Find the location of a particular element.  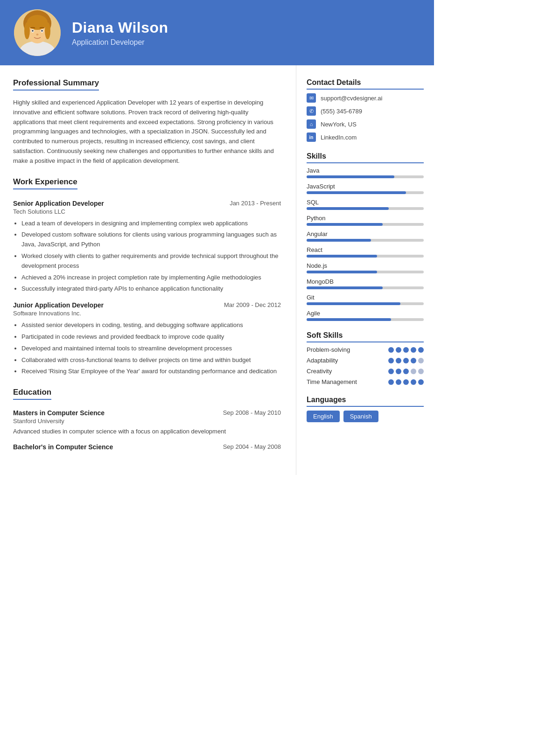

contact-linkedin: in LinkedIn.com is located at coordinates (365, 137).